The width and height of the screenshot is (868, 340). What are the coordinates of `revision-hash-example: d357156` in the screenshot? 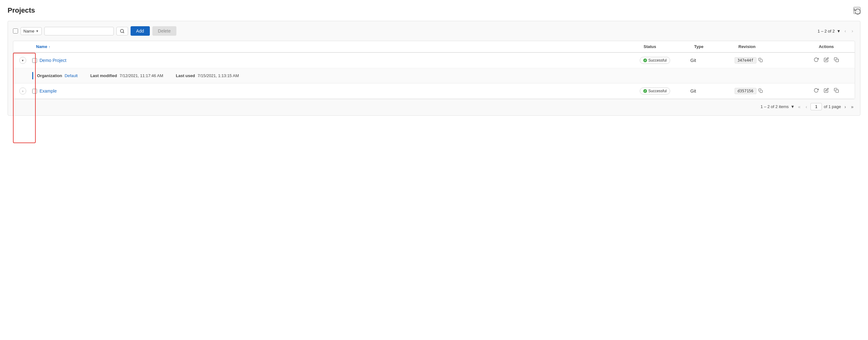 It's located at (745, 91).